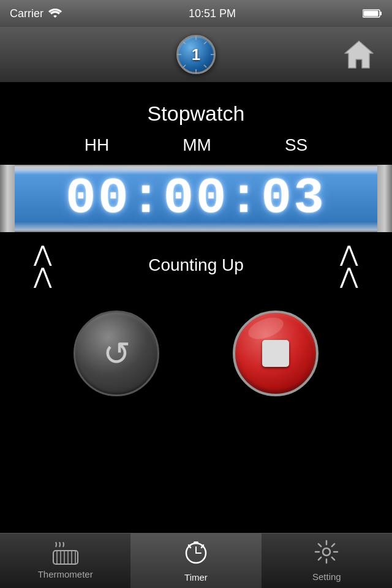  Describe the element at coordinates (196, 198) in the screenshot. I see `digital-time-display: 00:00:03` at that location.